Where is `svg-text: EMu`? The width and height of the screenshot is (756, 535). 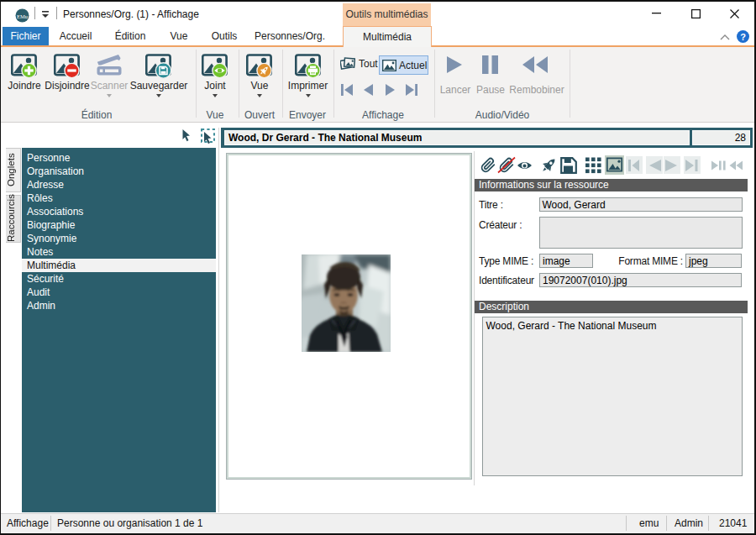
svg-text: EMu is located at coordinates (23, 17).